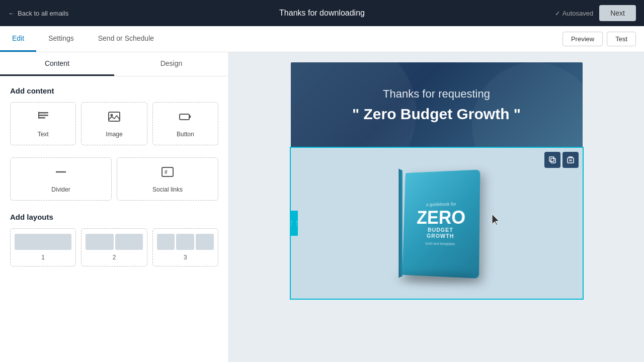  I want to click on book-front: a guidebook for ZERO BUDGET GROWTH tools…, so click(441, 224).